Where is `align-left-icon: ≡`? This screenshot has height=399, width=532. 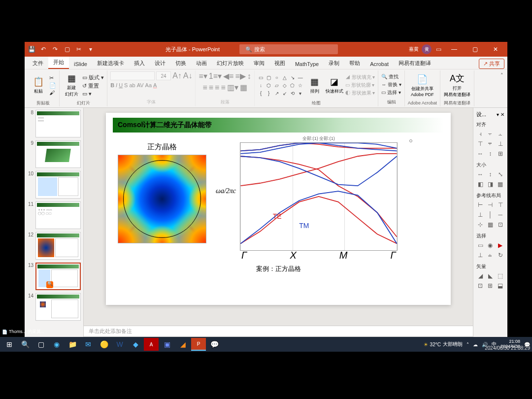
align-left-icon: ≡ is located at coordinates (205, 88).